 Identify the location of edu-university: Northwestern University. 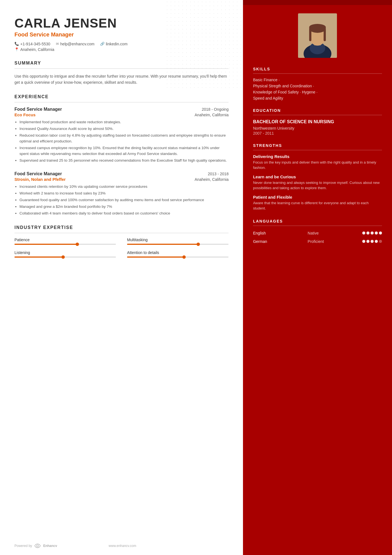
(317, 128).